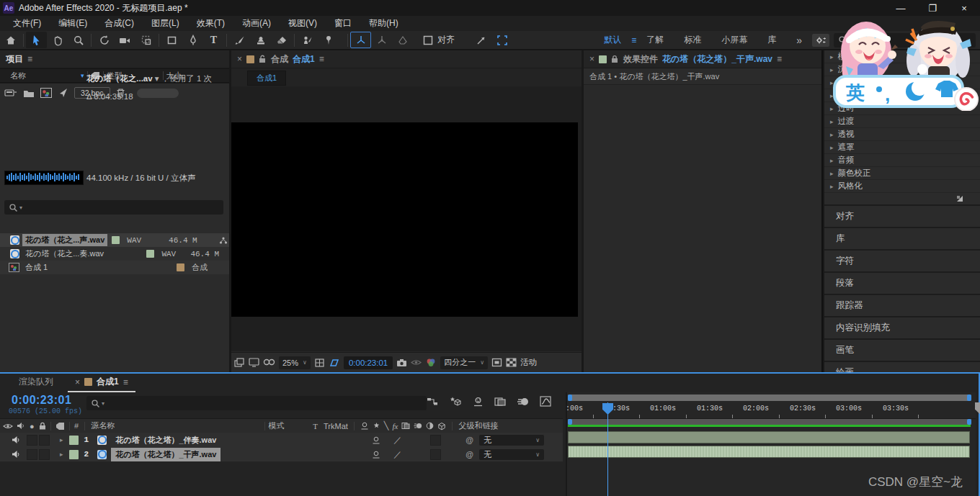 This screenshot has width=980, height=496. Describe the element at coordinates (497, 363) in the screenshot. I see `region-of-interest-icon` at that location.